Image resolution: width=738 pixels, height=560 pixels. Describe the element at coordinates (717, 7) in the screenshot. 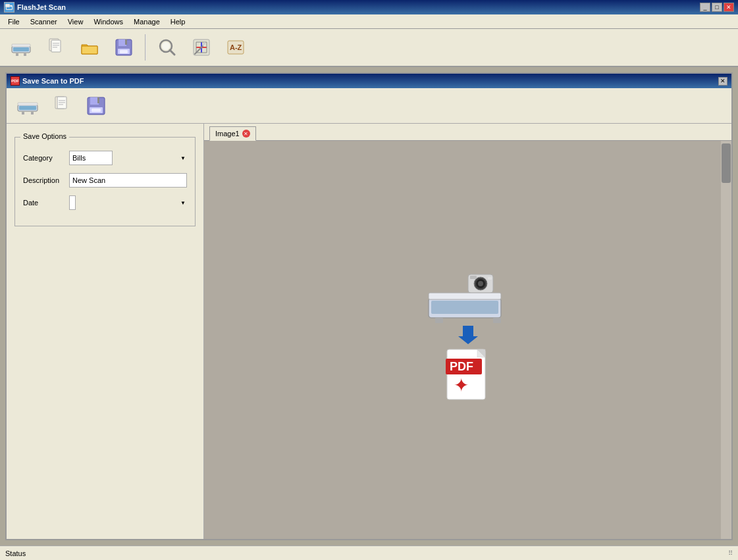

I see `window-controls: _ □ ✕` at that location.